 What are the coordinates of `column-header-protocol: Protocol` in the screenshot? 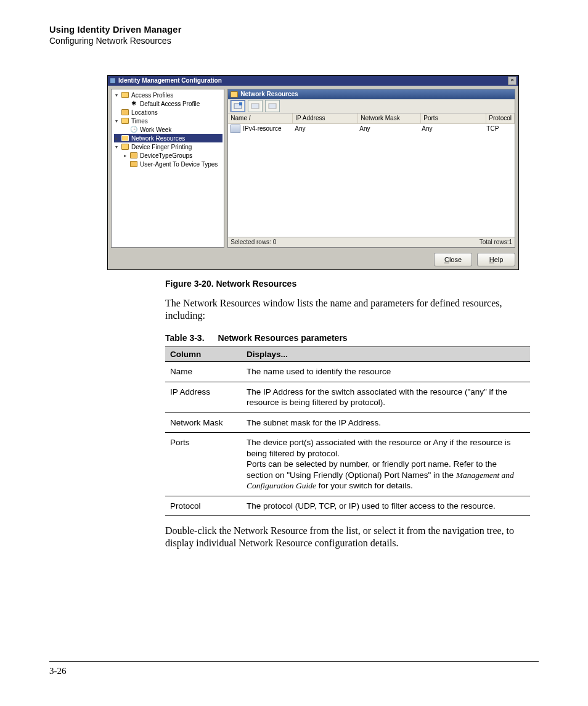 It's located at (500, 118).